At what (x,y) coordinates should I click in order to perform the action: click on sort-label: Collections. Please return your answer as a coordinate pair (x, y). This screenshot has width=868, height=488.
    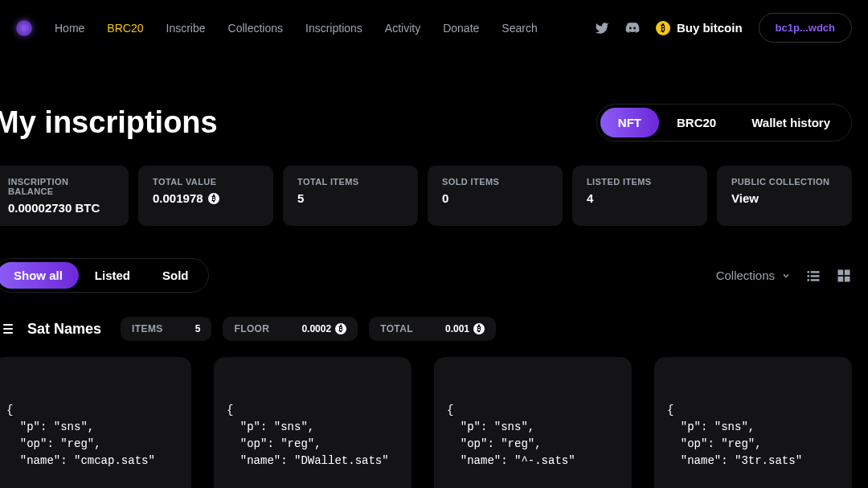
    Looking at the image, I should click on (746, 275).